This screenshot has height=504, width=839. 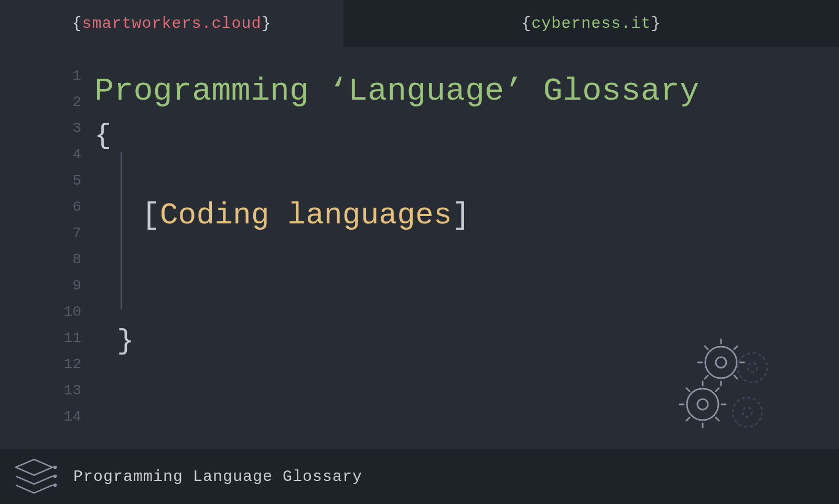 I want to click on footer-title: Programming Language Glossary, so click(x=218, y=477).